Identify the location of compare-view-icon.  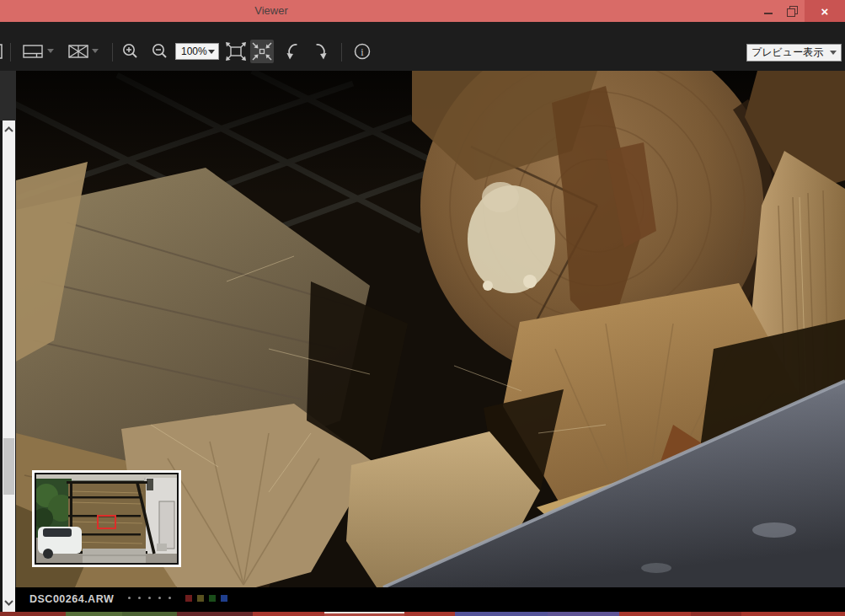
(78, 51).